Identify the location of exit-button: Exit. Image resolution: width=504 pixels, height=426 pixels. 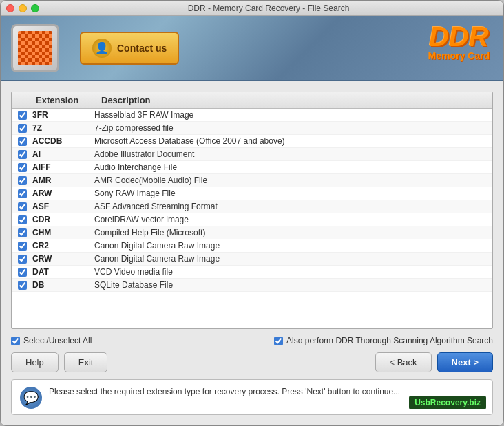
(86, 362).